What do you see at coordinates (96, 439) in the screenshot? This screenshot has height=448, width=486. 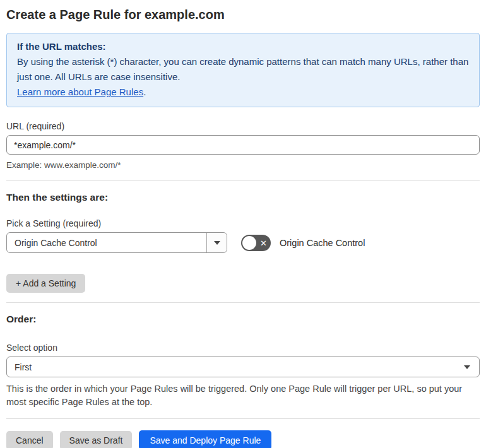 I see `save-as-draft-button: Save as Draft` at bounding box center [96, 439].